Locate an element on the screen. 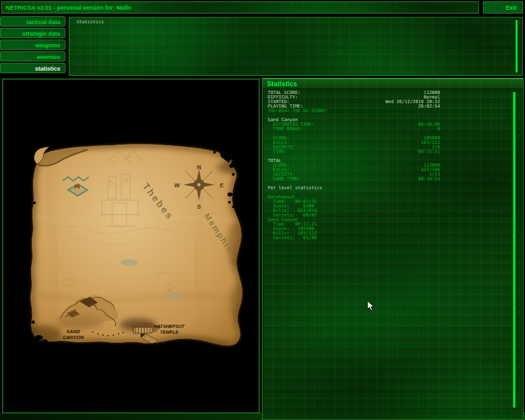 The image size is (525, 420). svg-text: HATSHEPSUT is located at coordinates (170, 327).